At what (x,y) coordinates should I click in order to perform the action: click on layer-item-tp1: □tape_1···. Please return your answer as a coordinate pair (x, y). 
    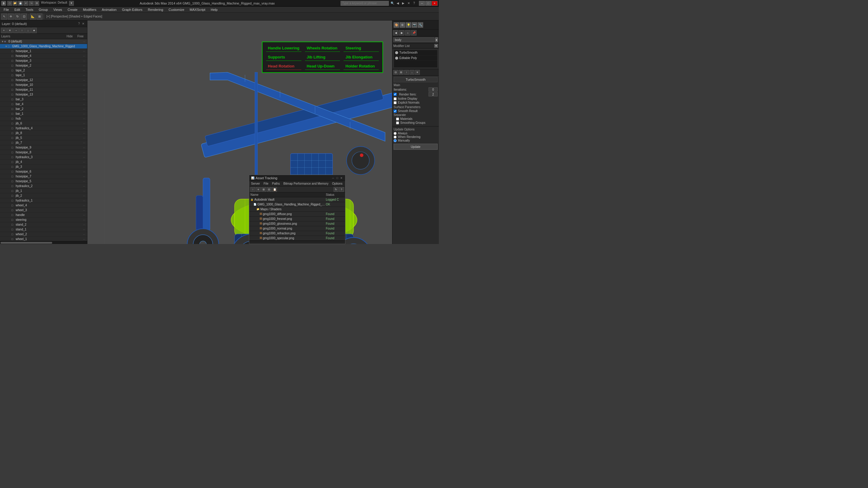
    Looking at the image, I should click on (43, 75).